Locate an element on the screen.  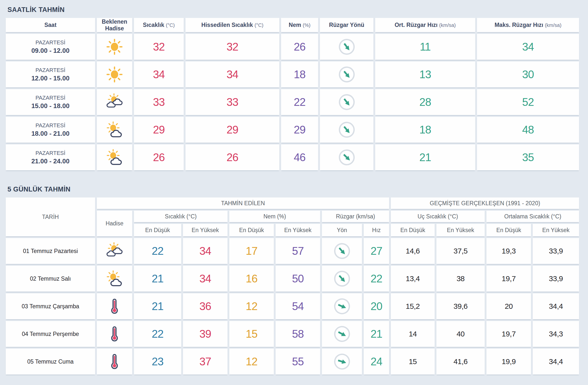
col-header-feels-like: Hissedilen Sıcaklık (°C) is located at coordinates (233, 25).